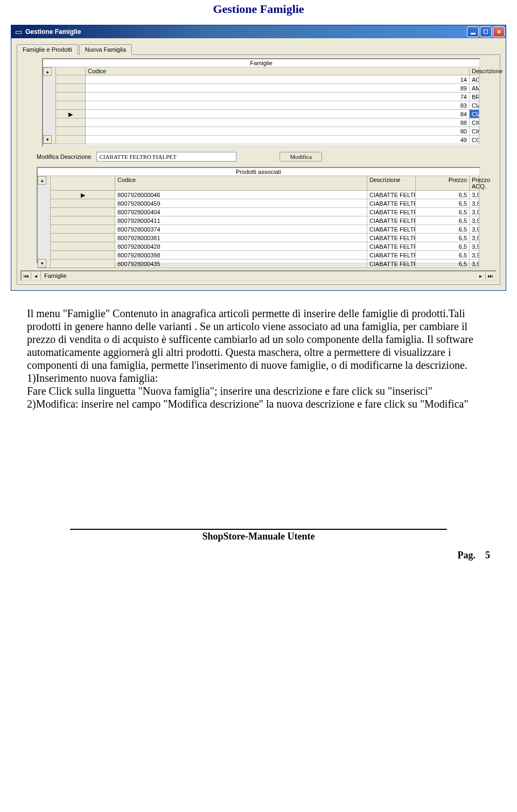 The height and width of the screenshot is (812, 517). What do you see at coordinates (241, 264) in the screenshot?
I see `cell-codice: 8007928000435` at bounding box center [241, 264].